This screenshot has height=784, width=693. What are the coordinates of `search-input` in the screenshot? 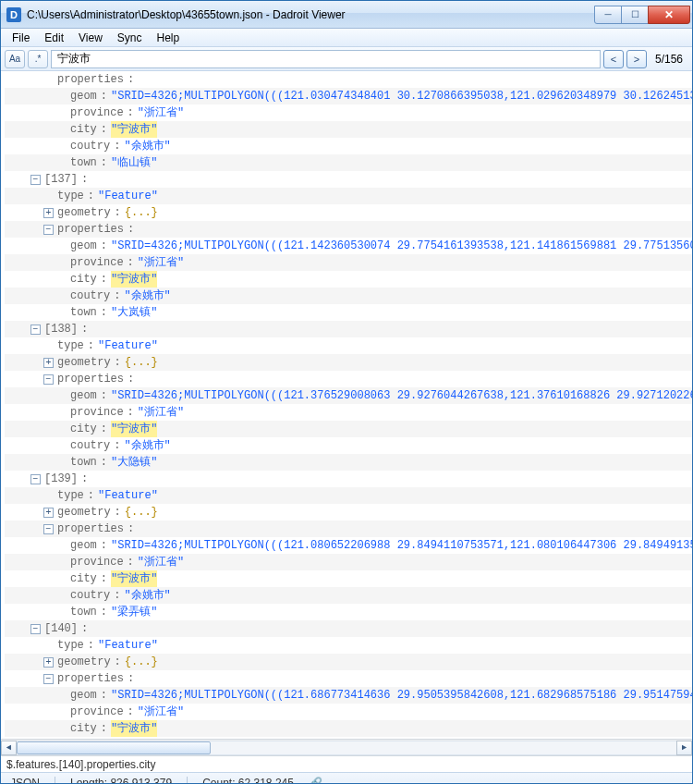 It's located at (325, 59).